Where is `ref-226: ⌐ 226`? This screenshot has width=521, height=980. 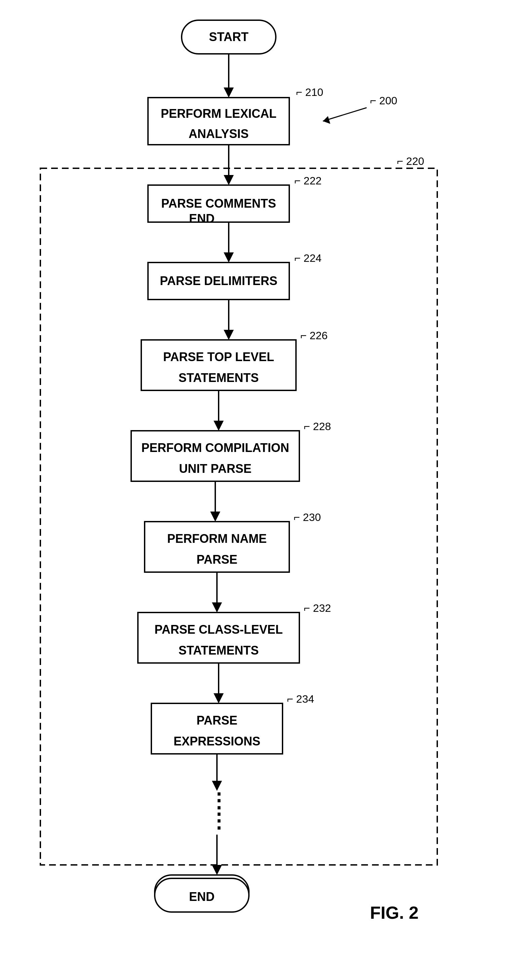 ref-226: ⌐ 226 is located at coordinates (314, 336).